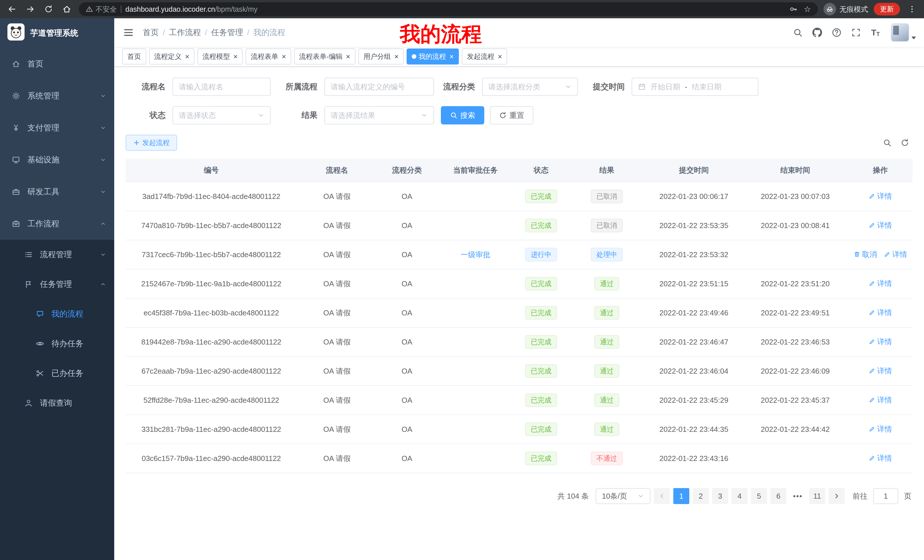 This screenshot has height=560, width=924. What do you see at coordinates (49, 9) in the screenshot?
I see `reload-icon` at bounding box center [49, 9].